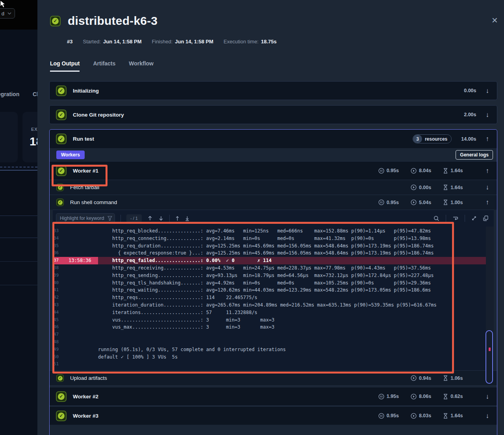  What do you see at coordinates (474, 218) in the screenshot?
I see `expand-fullscreen-icon` at bounding box center [474, 218].